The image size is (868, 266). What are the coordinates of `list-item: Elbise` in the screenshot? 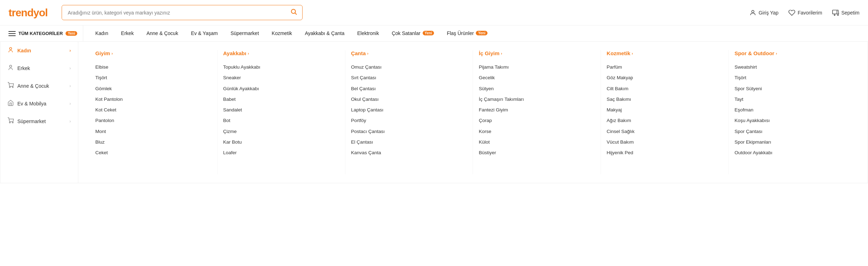 It's located at (153, 67).